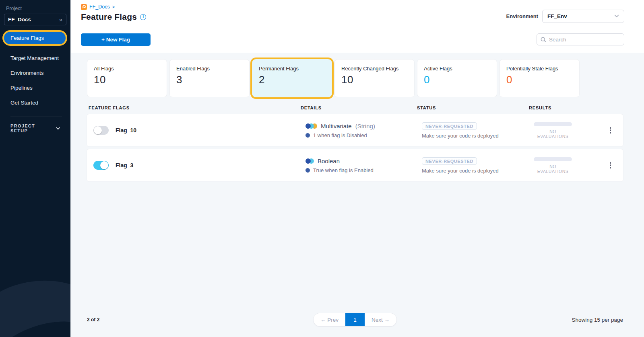  What do you see at coordinates (36, 117) in the screenshot?
I see `sidebar-divider` at bounding box center [36, 117].